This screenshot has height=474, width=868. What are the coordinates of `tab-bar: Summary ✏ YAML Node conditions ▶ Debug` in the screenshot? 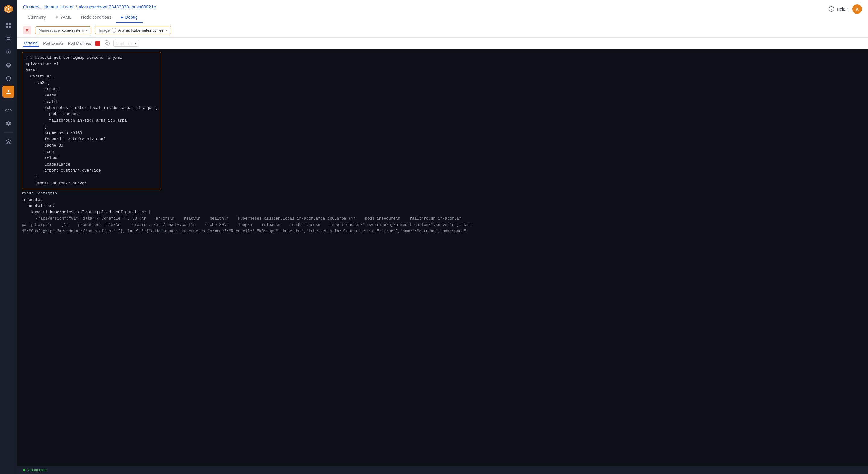 It's located at (442, 18).